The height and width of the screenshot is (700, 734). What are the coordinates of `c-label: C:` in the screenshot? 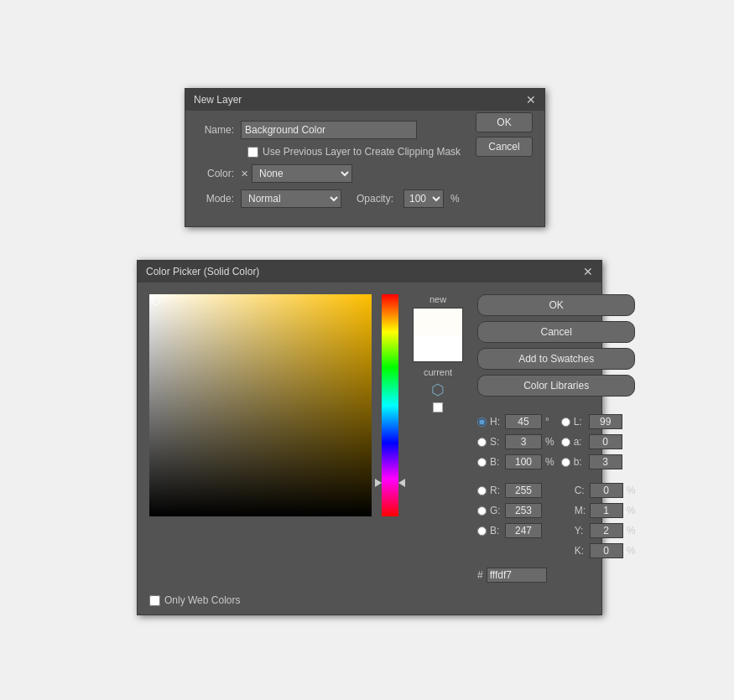 It's located at (580, 490).